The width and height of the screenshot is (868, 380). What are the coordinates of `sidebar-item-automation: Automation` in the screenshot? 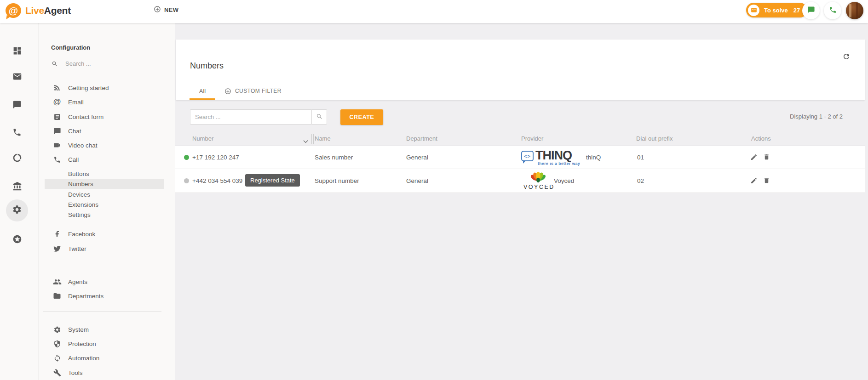 It's located at (107, 358).